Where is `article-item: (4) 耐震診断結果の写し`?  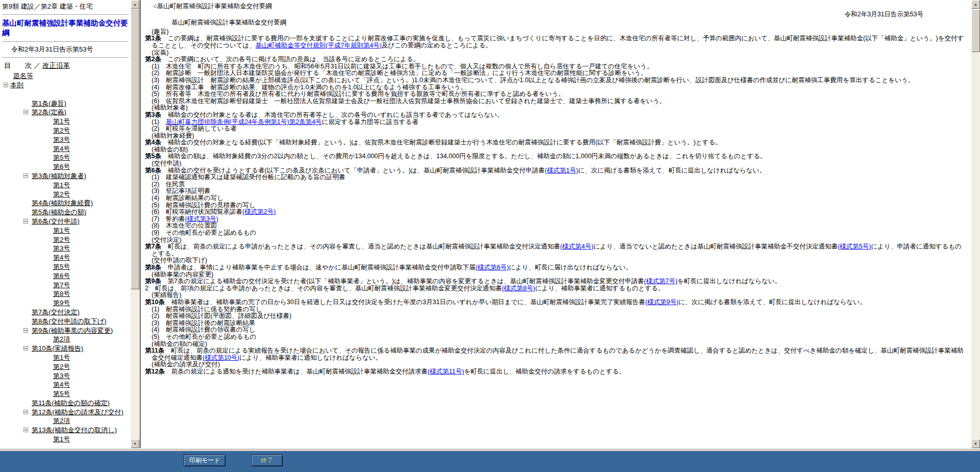
article-item: (4) 耐震診断結果の写し is located at coordinates (559, 198).